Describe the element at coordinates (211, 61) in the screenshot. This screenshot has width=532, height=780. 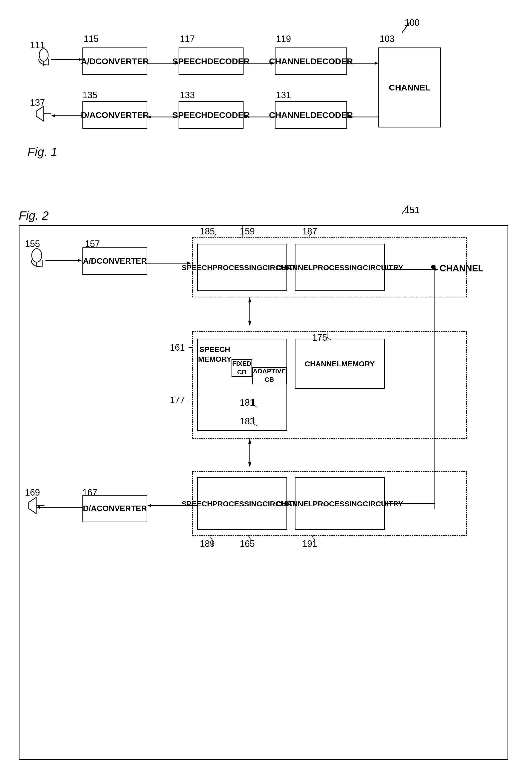
I see `block-speech-dec-top: SPEECHDECODER` at that location.